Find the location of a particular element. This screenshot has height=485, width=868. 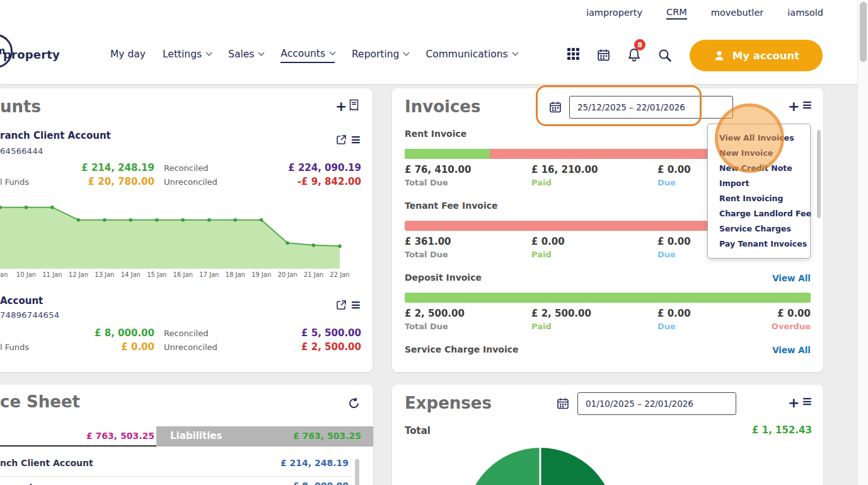

nav-item-accounts: Accounts is located at coordinates (308, 56).